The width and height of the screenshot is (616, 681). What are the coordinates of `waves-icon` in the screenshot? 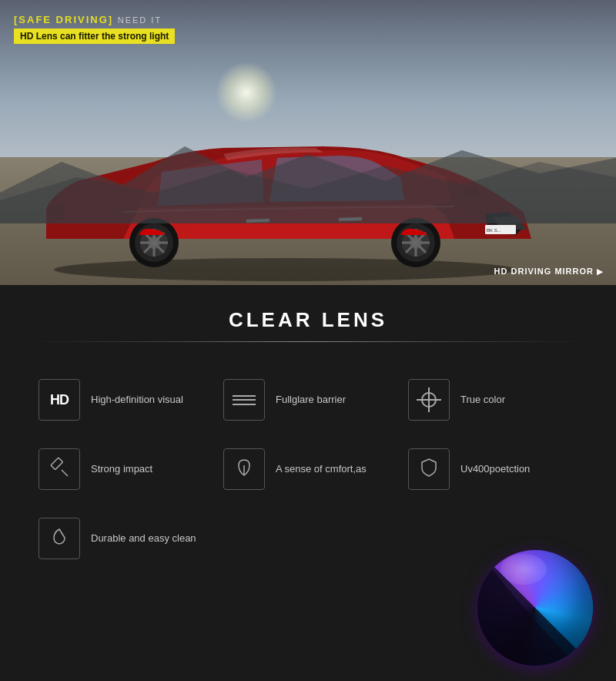 It's located at (244, 401).